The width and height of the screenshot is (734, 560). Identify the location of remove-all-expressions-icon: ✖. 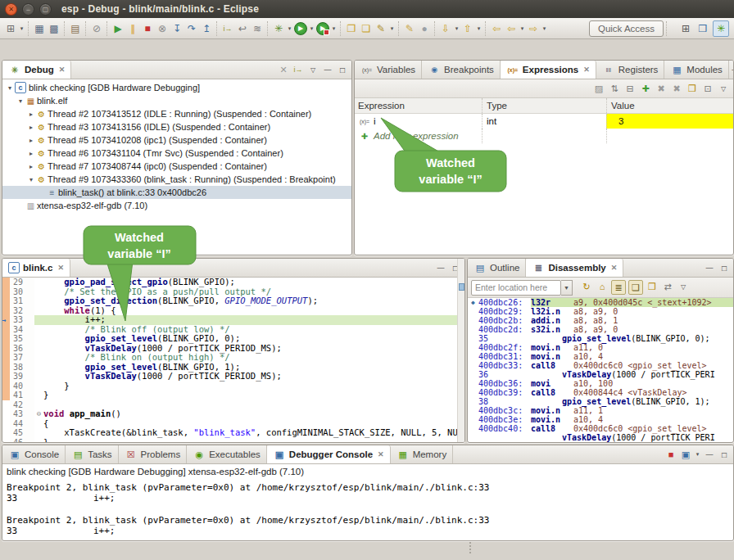
(677, 88).